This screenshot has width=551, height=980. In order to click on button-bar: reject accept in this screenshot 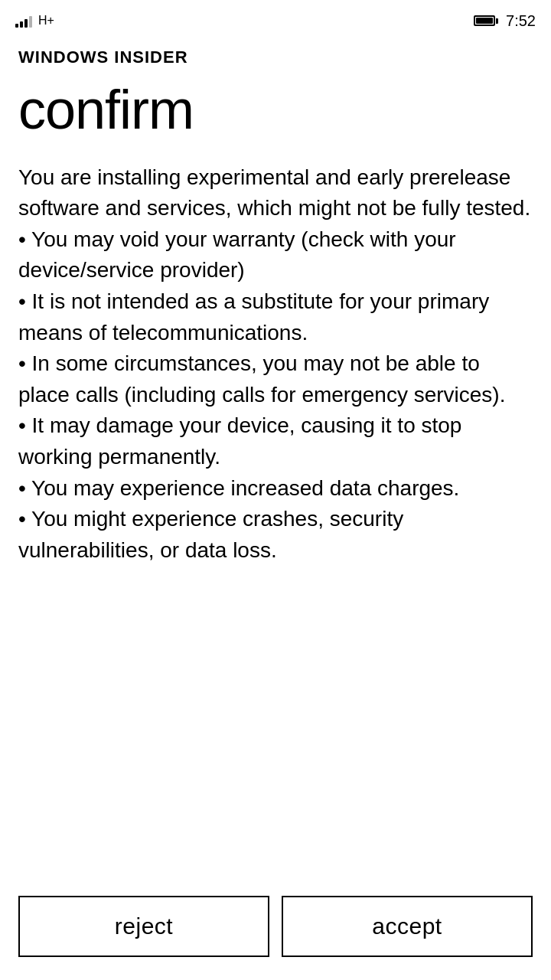, I will do `click(276, 930)`.